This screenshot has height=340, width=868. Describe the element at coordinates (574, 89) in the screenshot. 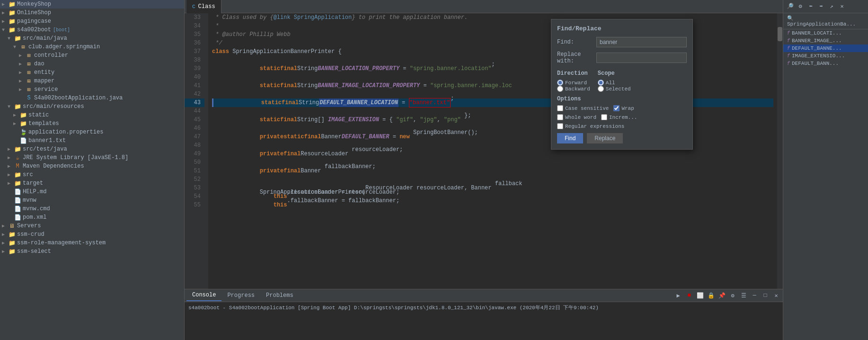

I see `backward-radio-row: Backward` at that location.